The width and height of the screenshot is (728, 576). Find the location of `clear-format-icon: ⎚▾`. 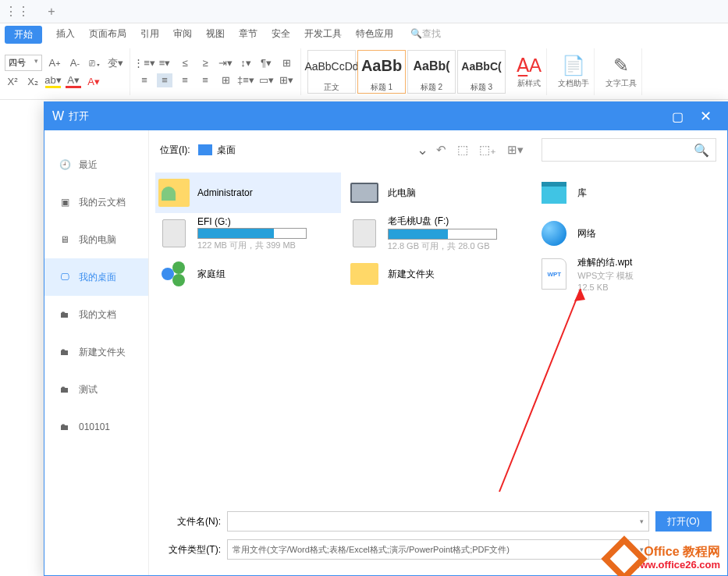

clear-format-icon: ⎚▾ is located at coordinates (95, 63).